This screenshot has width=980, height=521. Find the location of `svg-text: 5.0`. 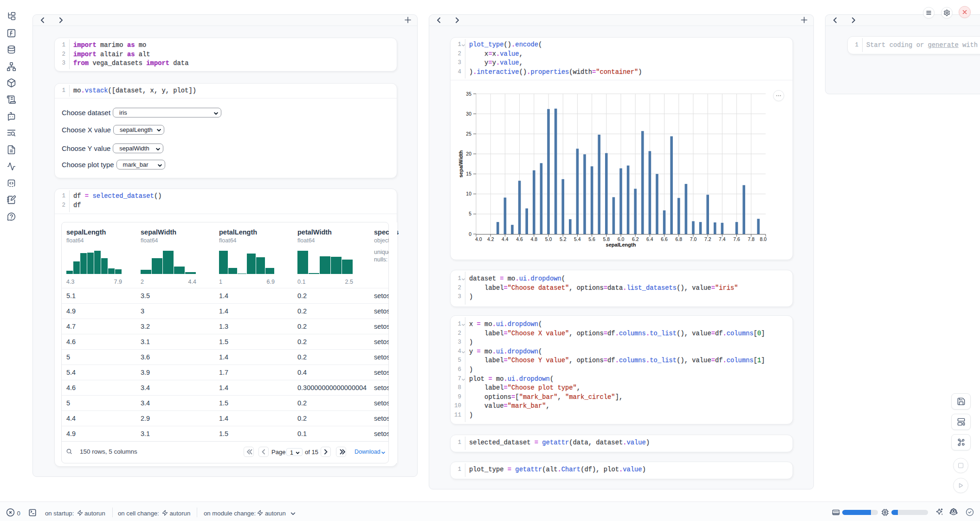

svg-text: 5.0 is located at coordinates (548, 239).